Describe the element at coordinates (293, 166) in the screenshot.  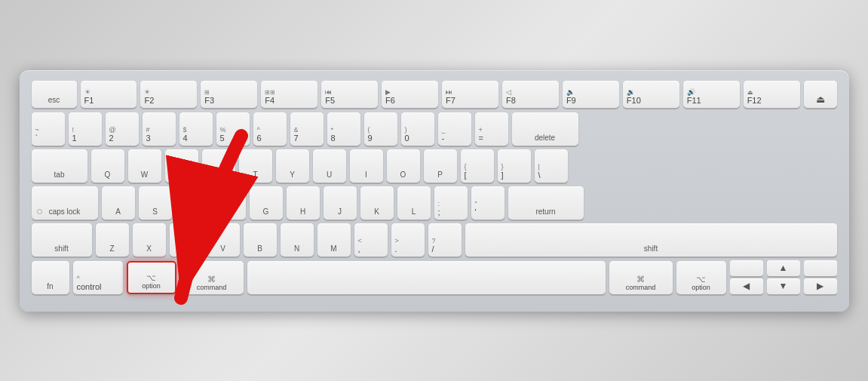
I see `key-y: Y` at that location.